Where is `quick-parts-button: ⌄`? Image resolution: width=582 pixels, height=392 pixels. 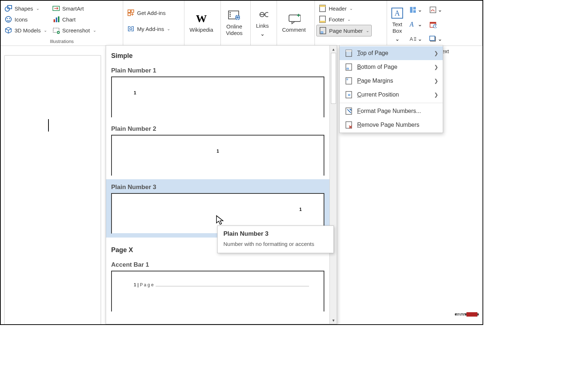
quick-parts-button: ⌄ is located at coordinates (415, 10).